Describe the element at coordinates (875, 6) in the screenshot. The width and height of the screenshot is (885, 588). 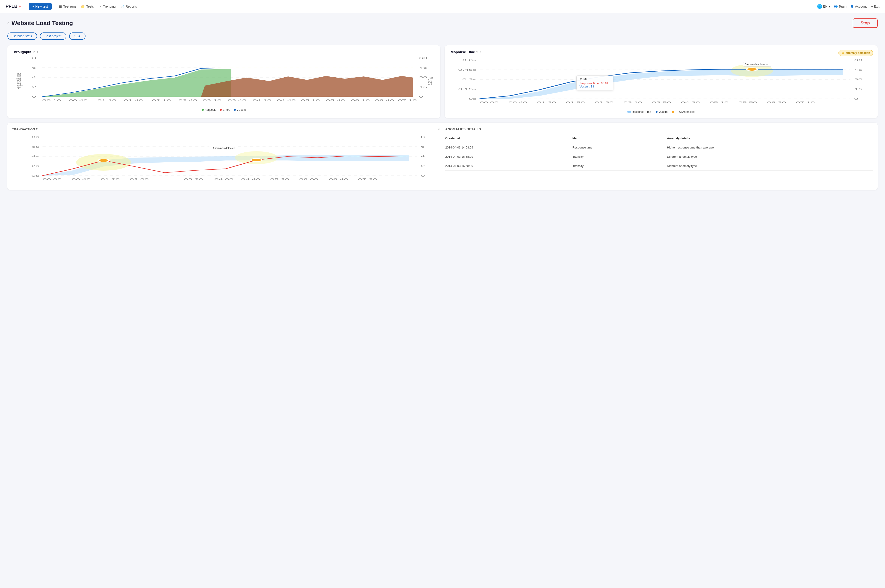
I see `exit-link: ↪ Exit` at that location.